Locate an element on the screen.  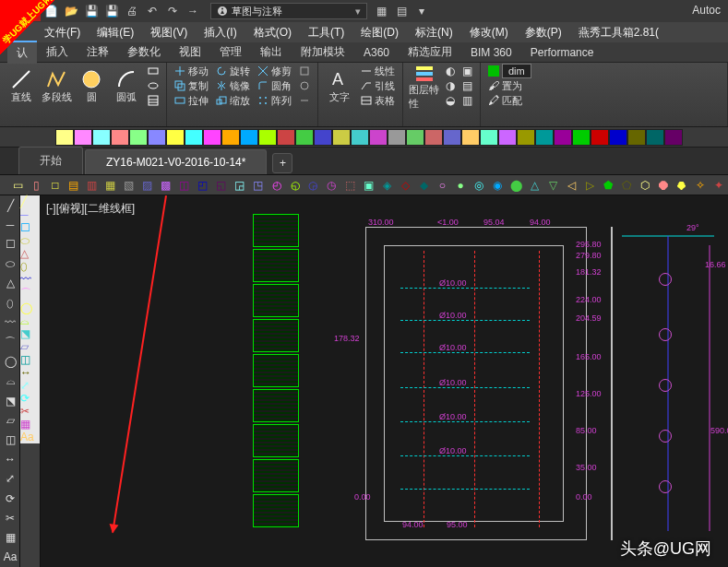
toolbar-icon: ⬚ is located at coordinates (350, 185).